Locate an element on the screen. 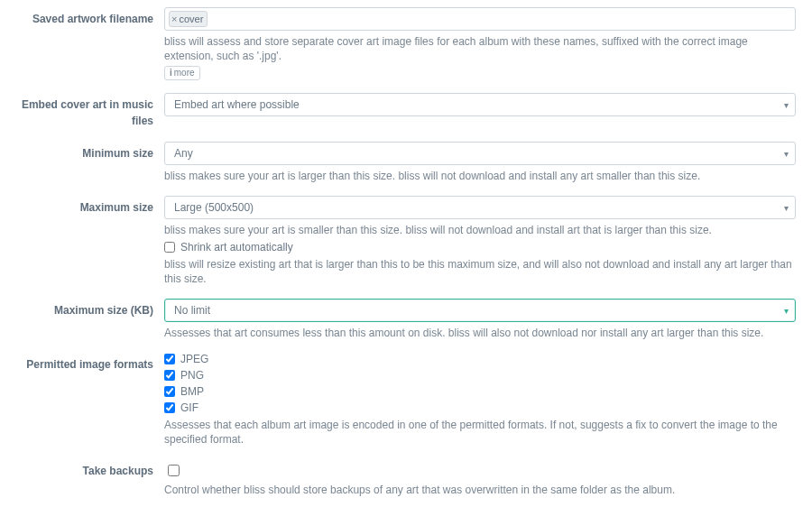  label-backups: Take backups is located at coordinates (90, 469).